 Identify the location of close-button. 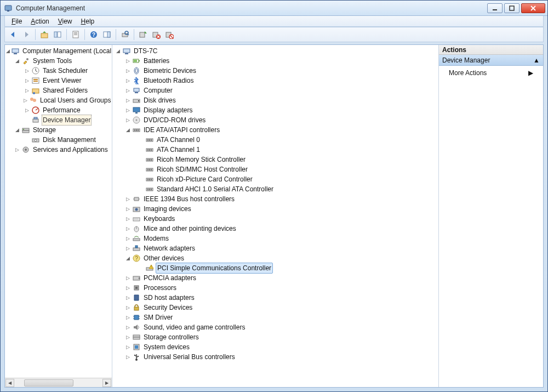
(533, 8).